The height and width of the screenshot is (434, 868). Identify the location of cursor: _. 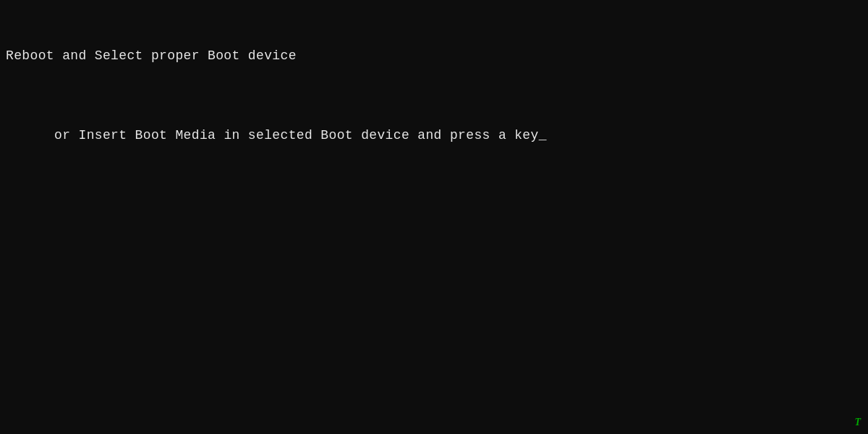
(542, 135).